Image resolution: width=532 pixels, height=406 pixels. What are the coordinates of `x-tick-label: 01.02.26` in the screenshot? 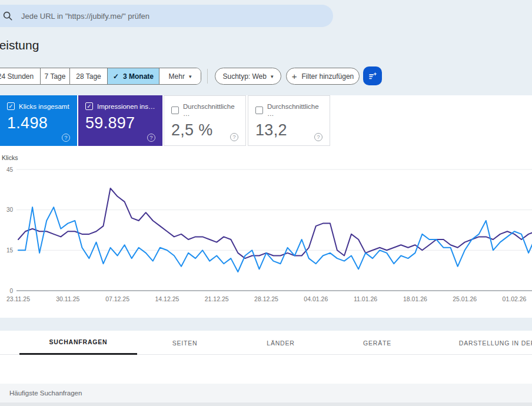 It's located at (514, 299).